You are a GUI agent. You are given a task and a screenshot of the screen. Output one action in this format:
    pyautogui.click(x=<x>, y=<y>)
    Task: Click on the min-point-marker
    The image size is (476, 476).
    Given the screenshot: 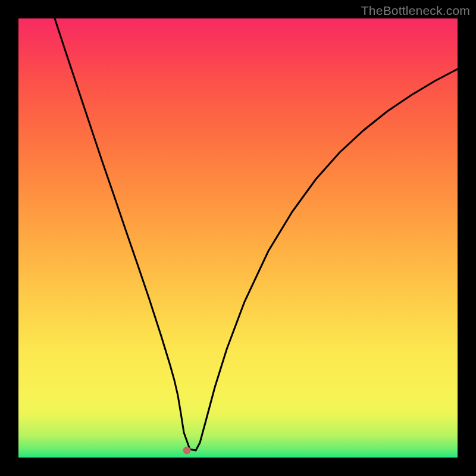 What is the action you would take?
    pyautogui.click(x=187, y=451)
    